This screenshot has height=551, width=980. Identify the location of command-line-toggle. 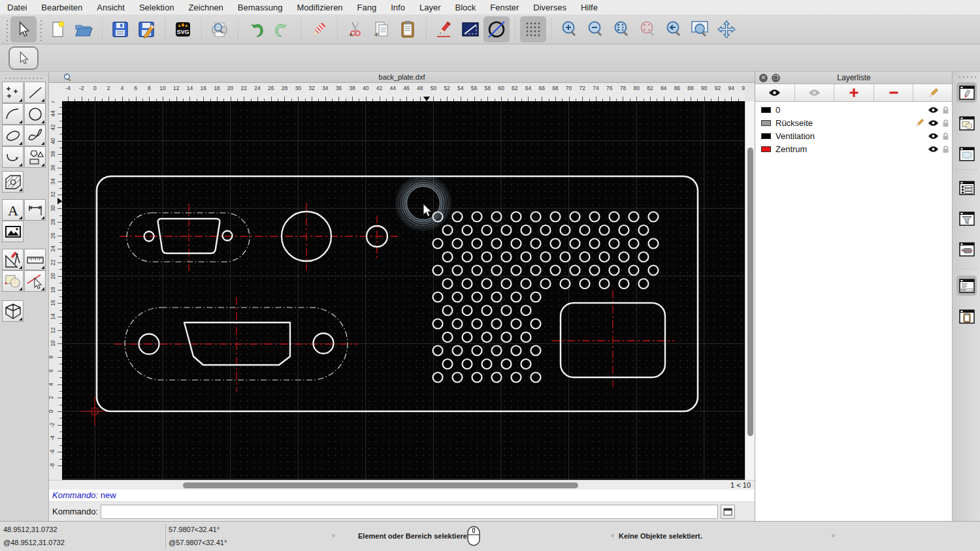
(967, 286).